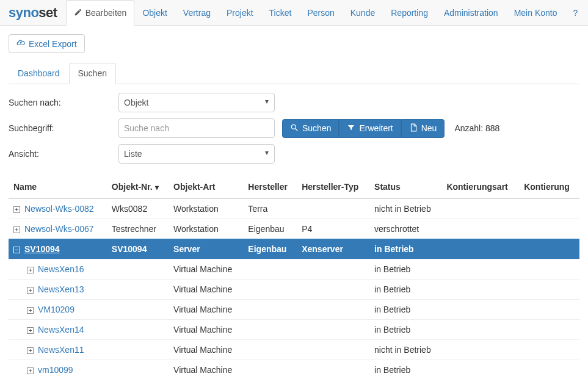  What do you see at coordinates (333, 249) in the screenshot?
I see `cell-herstellertyp: Xenserver` at bounding box center [333, 249].